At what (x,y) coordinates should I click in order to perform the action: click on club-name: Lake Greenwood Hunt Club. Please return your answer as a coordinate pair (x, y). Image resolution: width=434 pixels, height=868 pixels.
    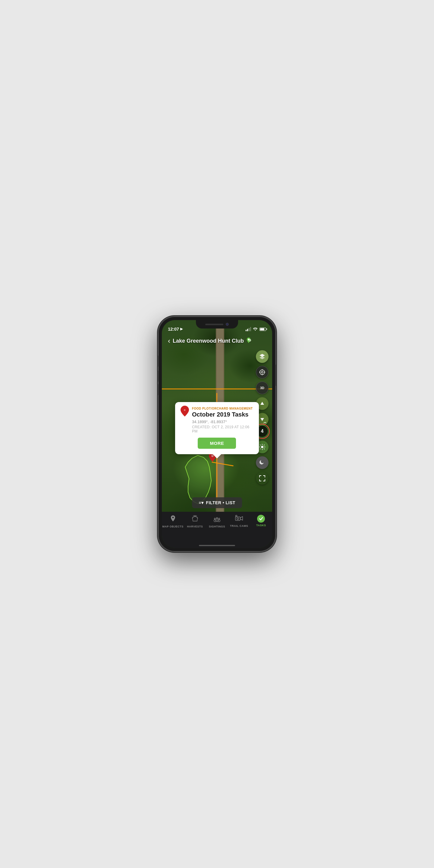
    Looking at the image, I should click on (208, 341).